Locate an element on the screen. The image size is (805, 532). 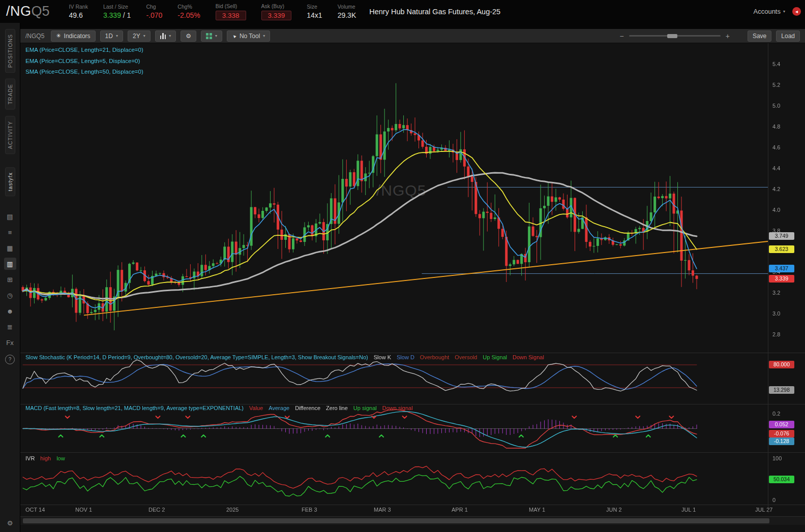
chg-pct-label: Chg% is located at coordinates (185, 7).